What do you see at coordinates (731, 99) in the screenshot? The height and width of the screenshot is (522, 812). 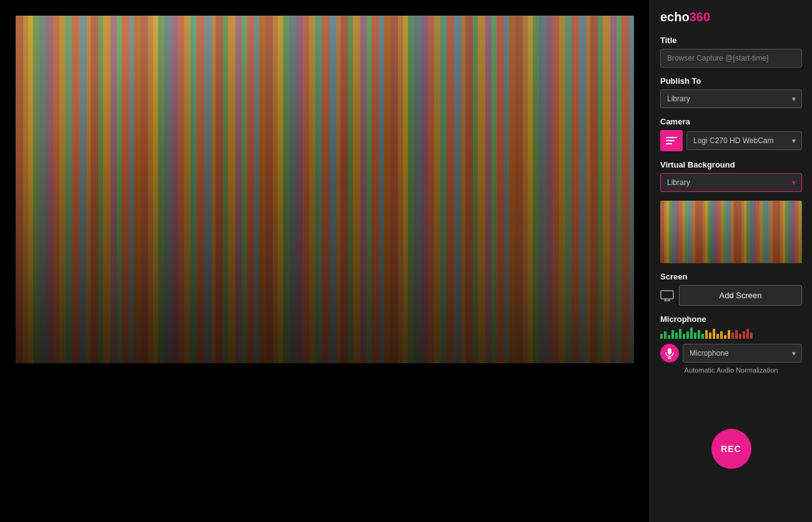 I see `publish-to-select: Library Course Personal` at bounding box center [731, 99].